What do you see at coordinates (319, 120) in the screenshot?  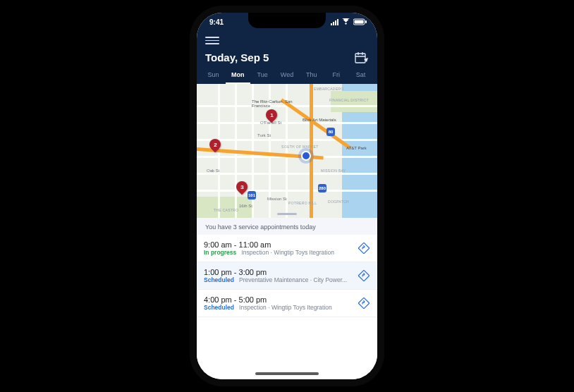 I see `map-poi-label: Blick Art Materials` at bounding box center [319, 120].